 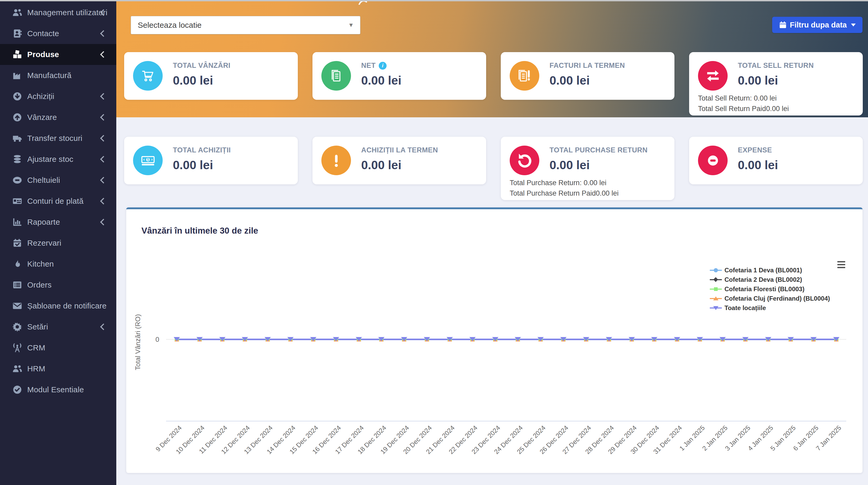 I want to click on sidebar-item-label: Modul Esentiale, so click(x=56, y=390).